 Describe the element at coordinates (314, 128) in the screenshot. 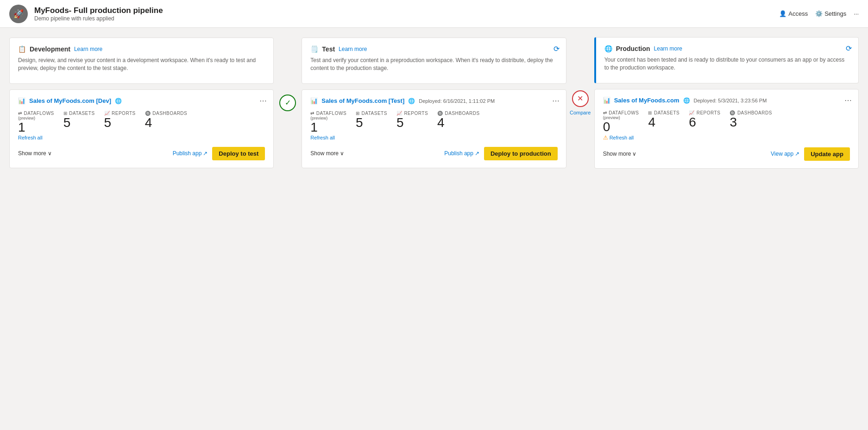

I see `test-dataflows-value: 1` at that location.